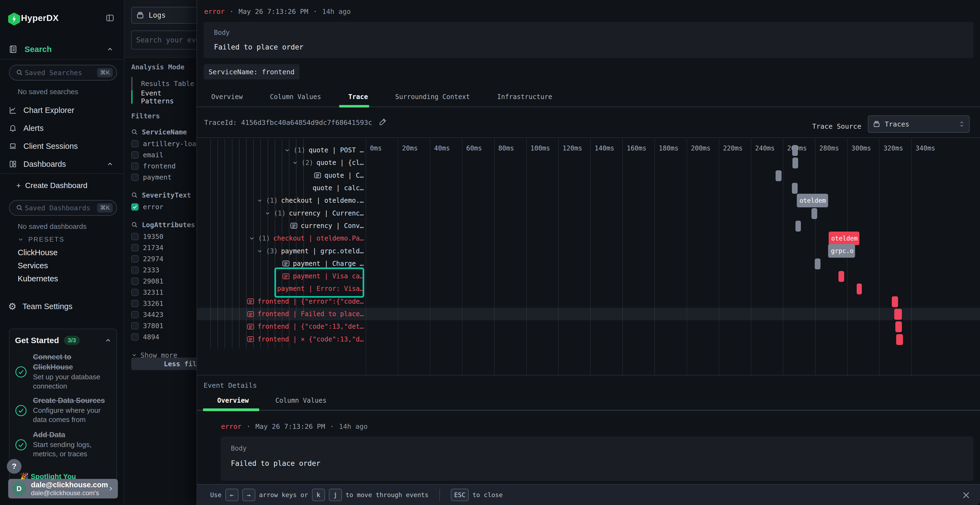 This screenshot has width=980, height=505. Describe the element at coordinates (164, 225) in the screenshot. I see `filter-group-header: LogAttributes` at that location.